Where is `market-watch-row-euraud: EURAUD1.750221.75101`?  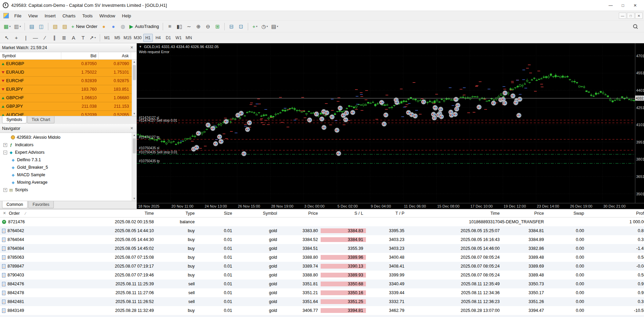
market-watch-row-euraud: EURAUD1.750221.75101 is located at coordinates (68, 72).